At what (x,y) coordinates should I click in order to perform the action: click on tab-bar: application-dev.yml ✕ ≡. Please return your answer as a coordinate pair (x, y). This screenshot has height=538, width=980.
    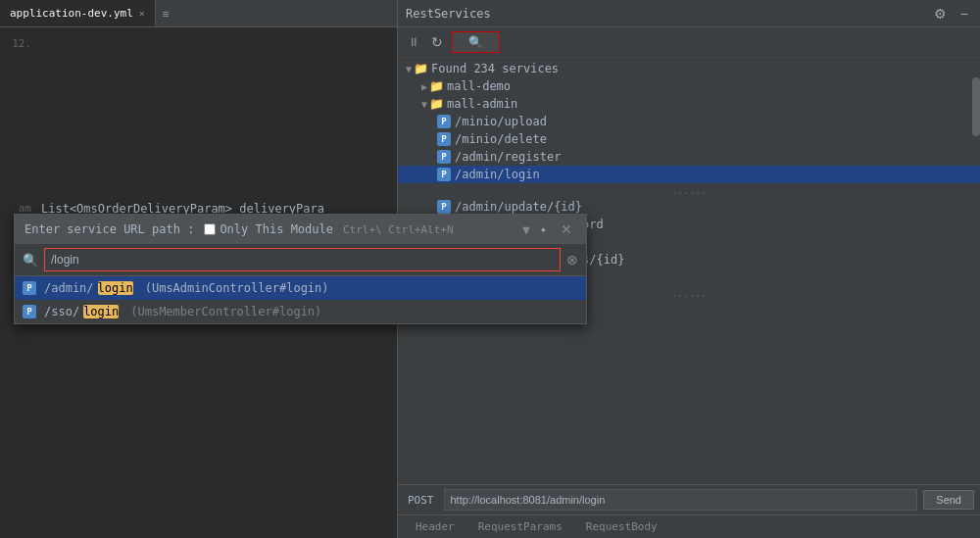
    Looking at the image, I should click on (198, 14).